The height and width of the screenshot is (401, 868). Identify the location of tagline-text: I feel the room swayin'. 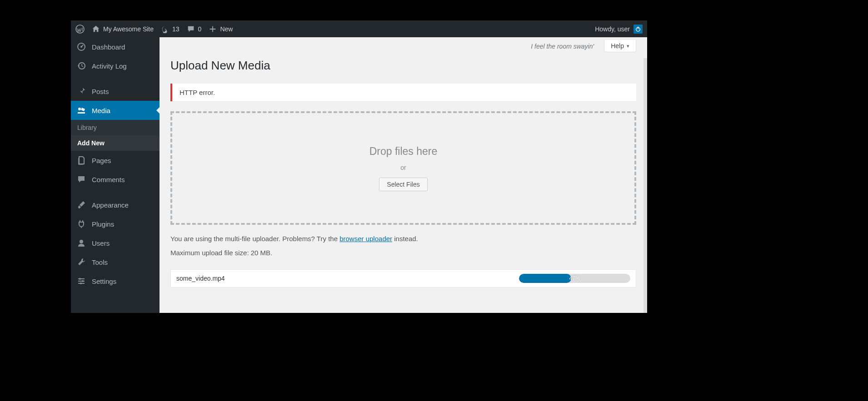
(563, 46).